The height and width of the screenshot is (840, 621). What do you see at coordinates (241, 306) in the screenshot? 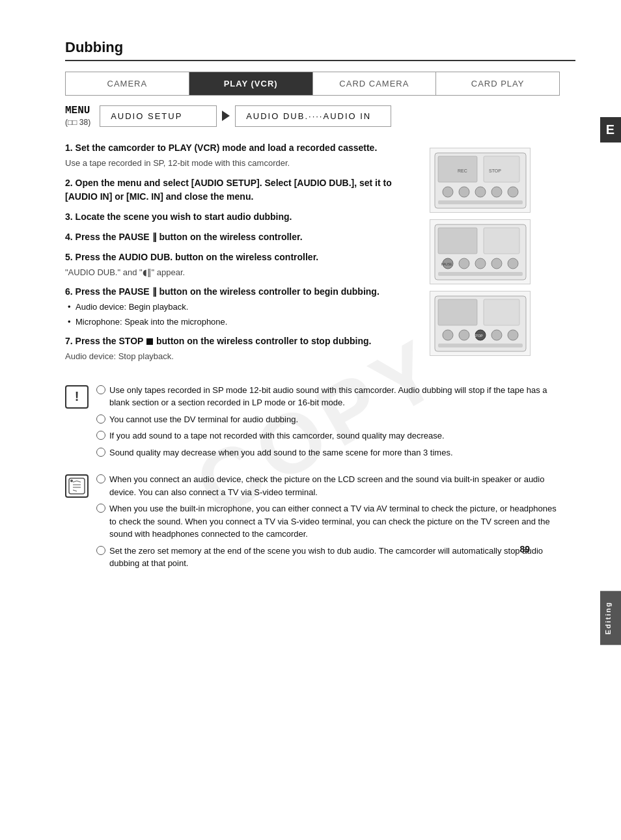
I see `step-6: 6. Press the PAUSE ‖ button on the wirel…` at bounding box center [241, 306].